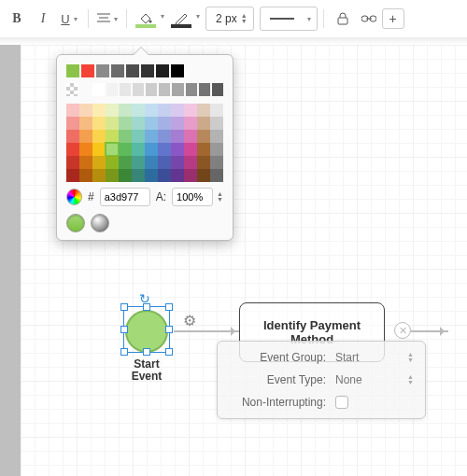 The height and width of the screenshot is (476, 467). What do you see at coordinates (17, 19) in the screenshot?
I see `bold-button: B` at bounding box center [17, 19].